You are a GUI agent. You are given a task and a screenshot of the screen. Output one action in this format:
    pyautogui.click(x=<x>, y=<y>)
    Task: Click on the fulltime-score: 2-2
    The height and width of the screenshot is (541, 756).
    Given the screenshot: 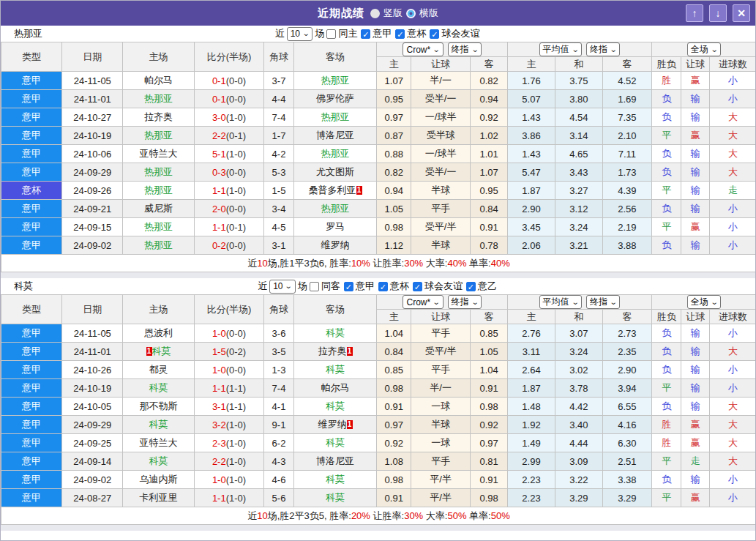 What is the action you would take?
    pyautogui.click(x=220, y=461)
    